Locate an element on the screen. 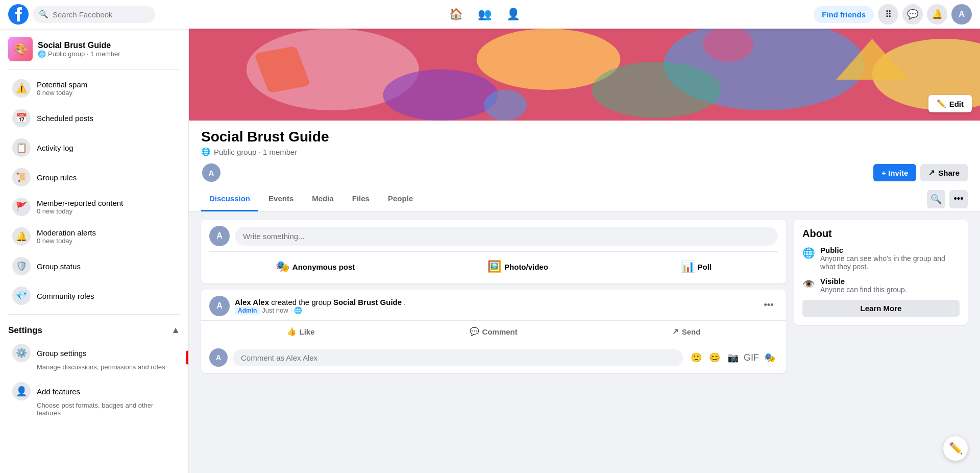 The width and height of the screenshot is (980, 473). camera-button: 📷 is located at coordinates (733, 358).